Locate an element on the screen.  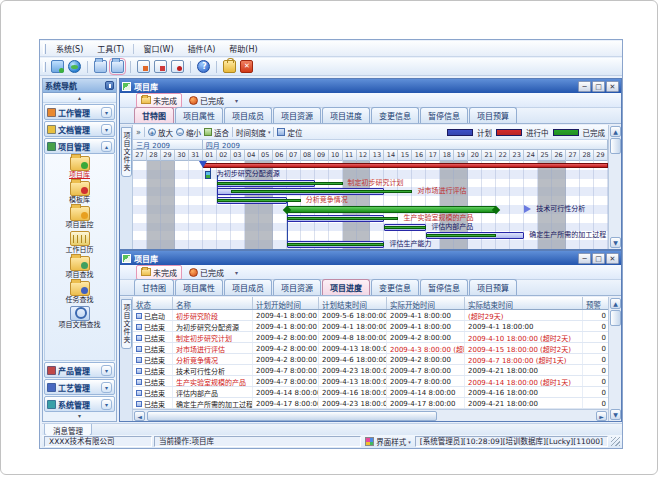
sidebar-group-系统管理: 系统管理▾ is located at coordinates (80, 404).